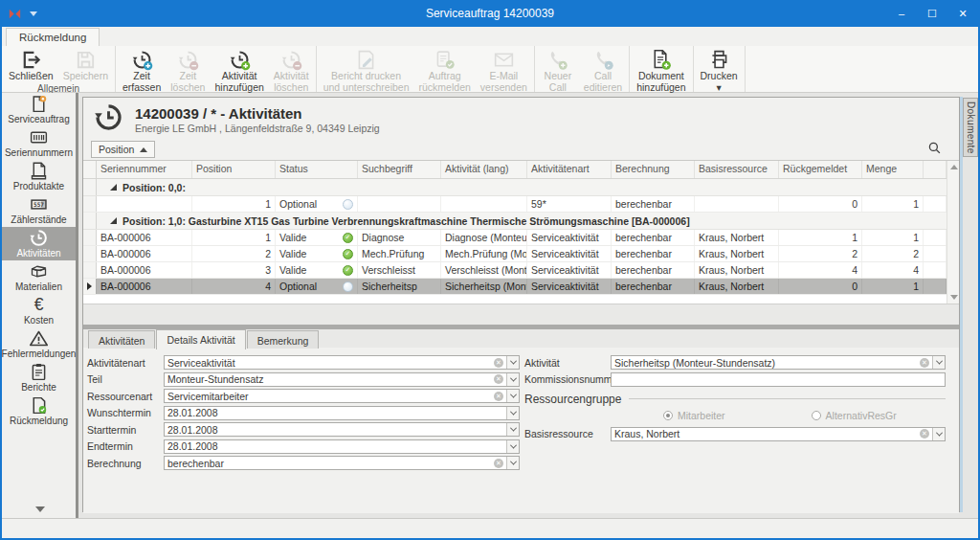 Image resolution: width=980 pixels, height=540 pixels. Describe the element at coordinates (660, 71) in the screenshot. I see `document-add-button: Dokumenthinzufügen` at that location.